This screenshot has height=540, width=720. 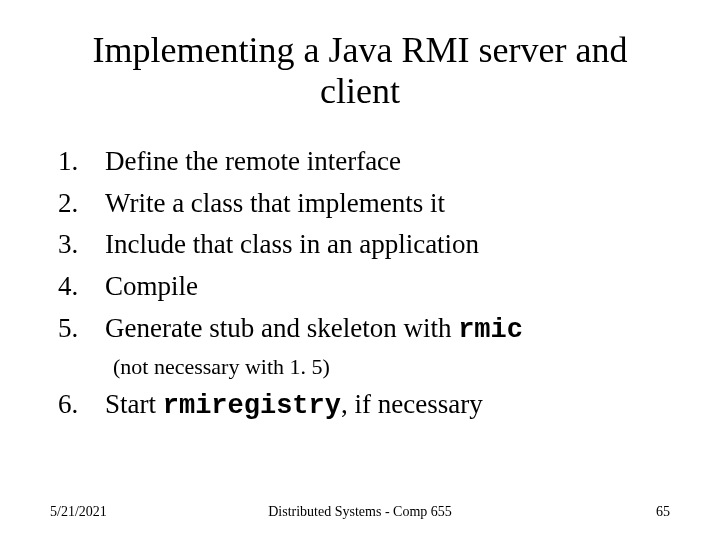 What do you see at coordinates (360, 406) in the screenshot?
I see `steps-list-cont: 6. Start rmiregistry, if necessary` at bounding box center [360, 406].